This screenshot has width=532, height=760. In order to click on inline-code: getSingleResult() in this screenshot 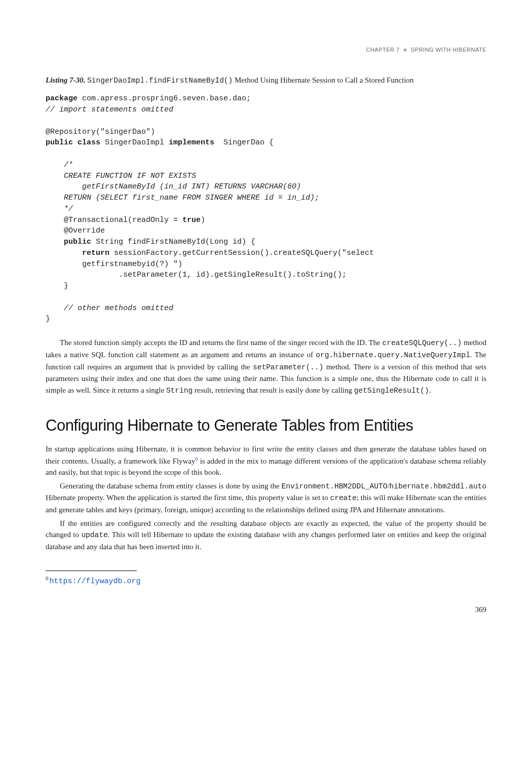, I will do `click(392, 391)`.